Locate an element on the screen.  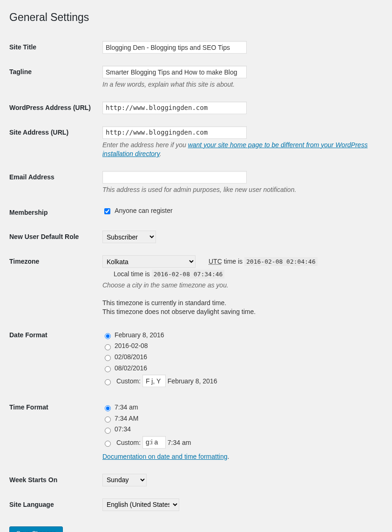
time-format-option-1: 7:34 AM is located at coordinates (240, 419).